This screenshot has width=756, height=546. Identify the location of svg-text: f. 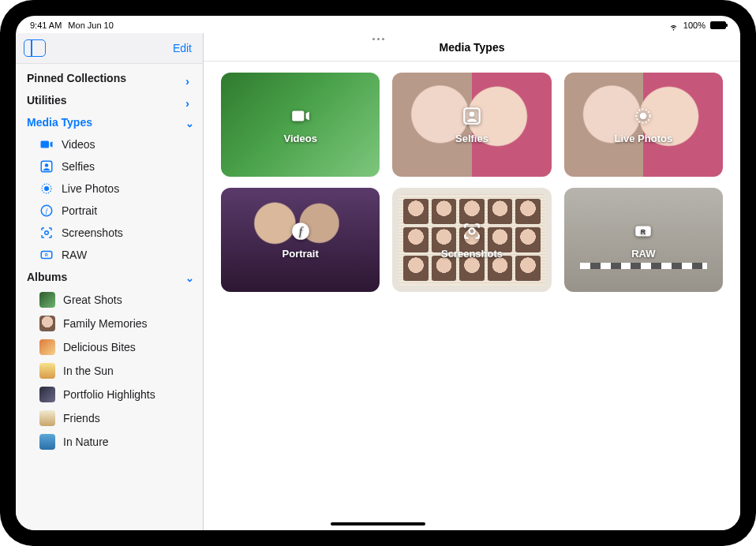
(47, 211).